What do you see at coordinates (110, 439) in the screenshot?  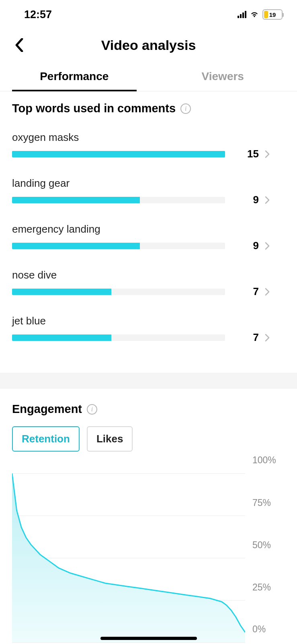 I see `chip-likes: Likes` at bounding box center [110, 439].